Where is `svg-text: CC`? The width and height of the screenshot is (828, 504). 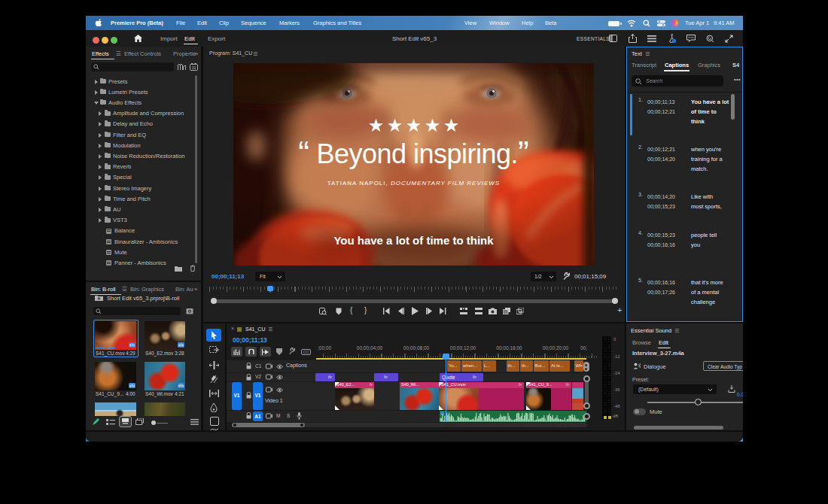
svg-text: CC is located at coordinates (306, 352).